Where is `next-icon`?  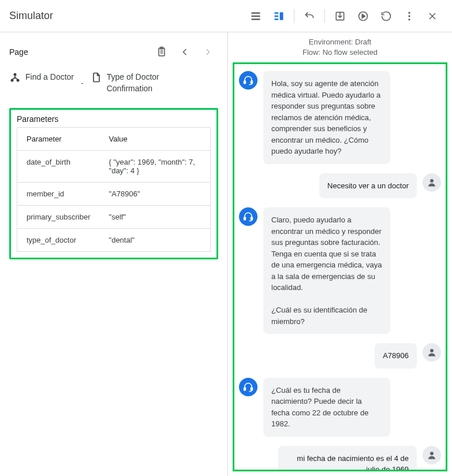 next-icon is located at coordinates (208, 52).